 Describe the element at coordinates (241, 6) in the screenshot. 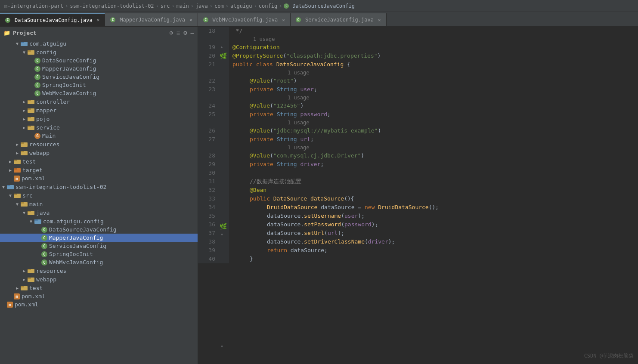

I see `breadcrumb-item: atguigu` at that location.